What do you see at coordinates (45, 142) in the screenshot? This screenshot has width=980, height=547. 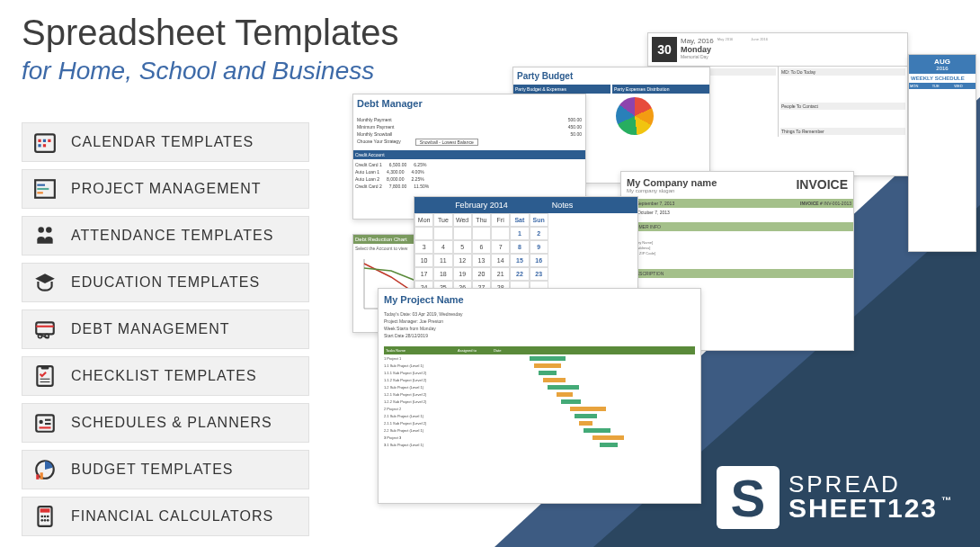 I see `calendar-icon` at bounding box center [45, 142].